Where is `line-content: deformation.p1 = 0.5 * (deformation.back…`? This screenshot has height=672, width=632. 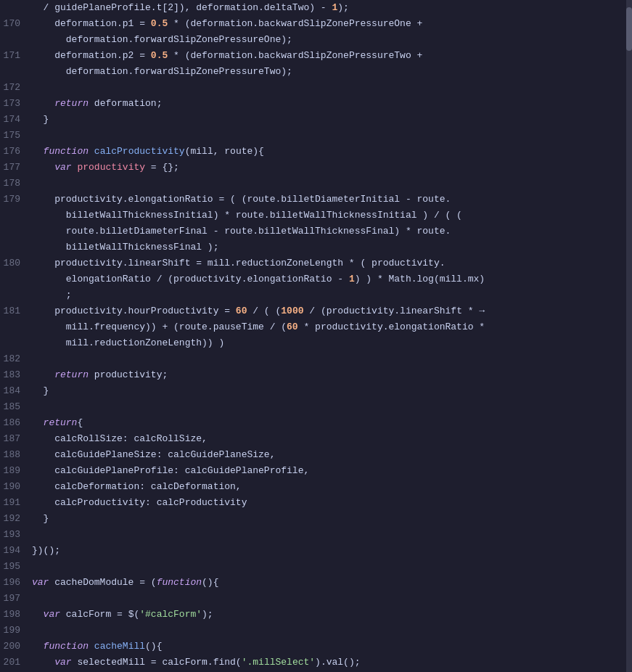 line-content: deformation.p1 = 0.5 * (deformation.back… is located at coordinates (329, 24).